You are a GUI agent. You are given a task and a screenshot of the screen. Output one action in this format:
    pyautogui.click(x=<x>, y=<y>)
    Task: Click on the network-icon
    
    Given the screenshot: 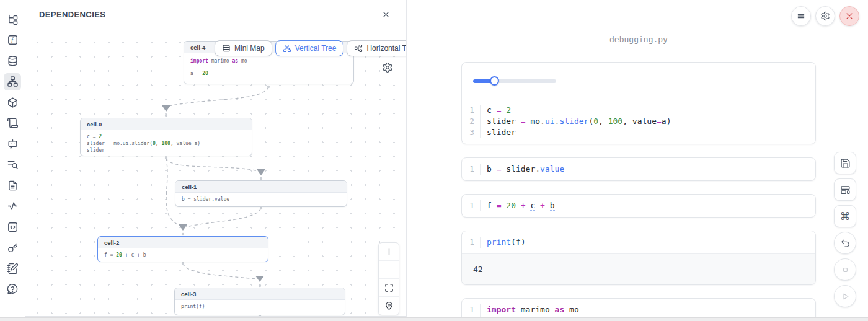 What is the action you would take?
    pyautogui.click(x=12, y=82)
    